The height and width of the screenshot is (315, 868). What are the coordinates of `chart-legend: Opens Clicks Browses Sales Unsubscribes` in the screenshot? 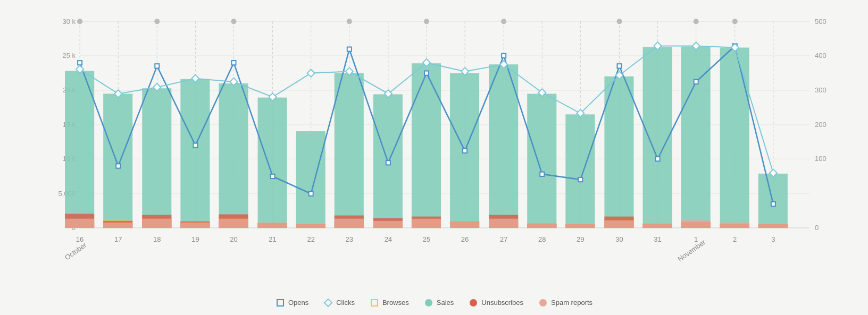 It's located at (434, 304).